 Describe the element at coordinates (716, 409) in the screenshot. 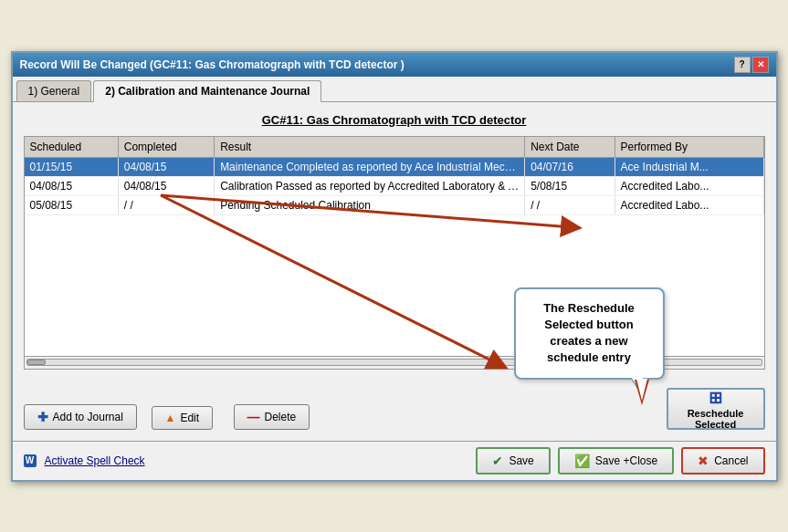

I see `reschedule-selected-button: ⊞ RescheduleSelected` at that location.